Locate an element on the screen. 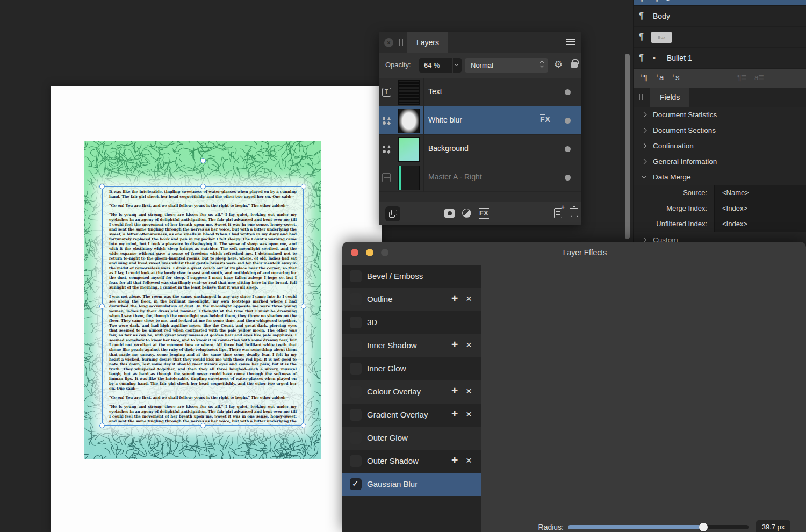  chevron-down-icon is located at coordinates (644, 176).